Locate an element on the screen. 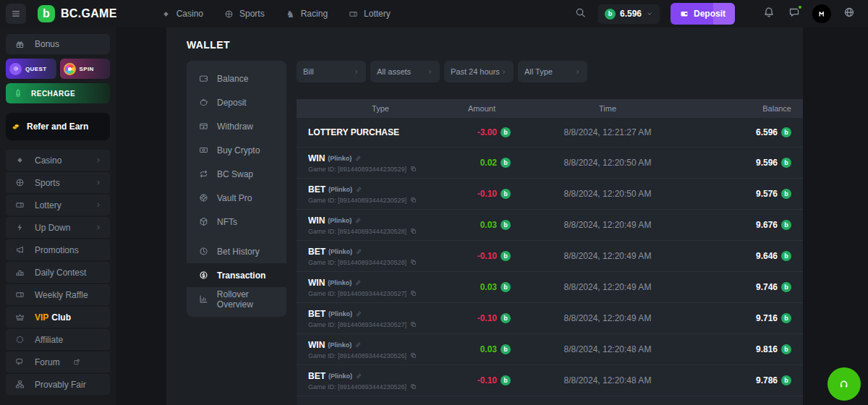 The image size is (868, 405). wallet-nav-bet-history: Bet History is located at coordinates (237, 252).